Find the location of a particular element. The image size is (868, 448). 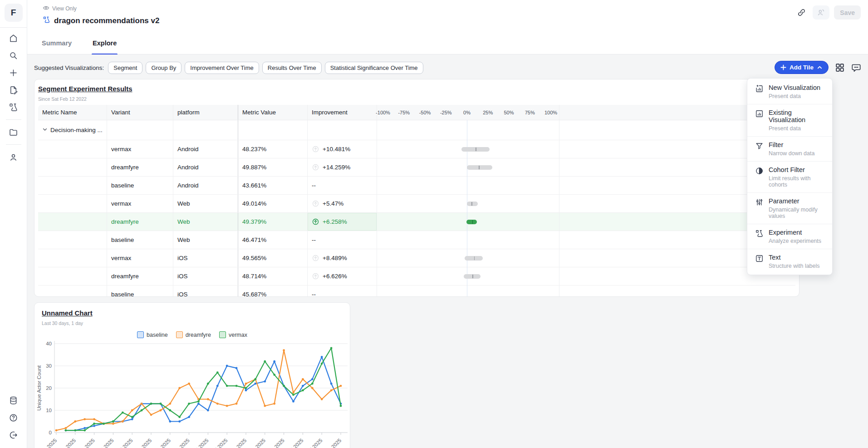

workspace-logo: F is located at coordinates (14, 13).